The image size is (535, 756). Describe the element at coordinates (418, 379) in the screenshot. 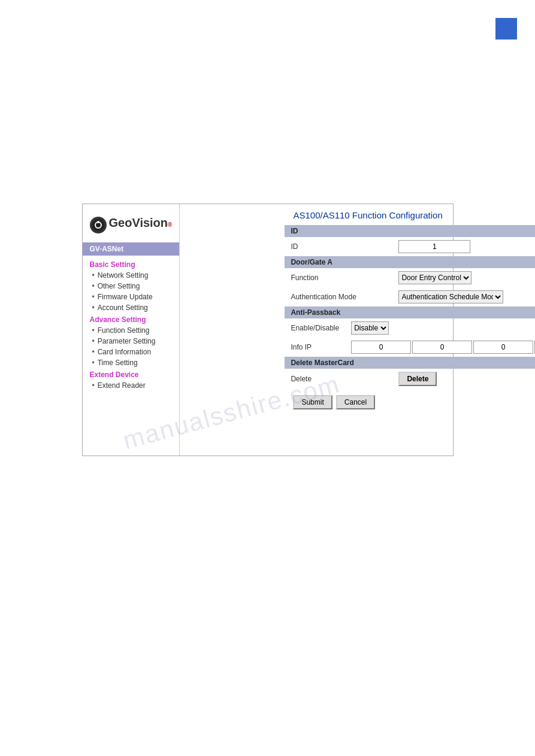

I see `delete-button: Delete` at that location.